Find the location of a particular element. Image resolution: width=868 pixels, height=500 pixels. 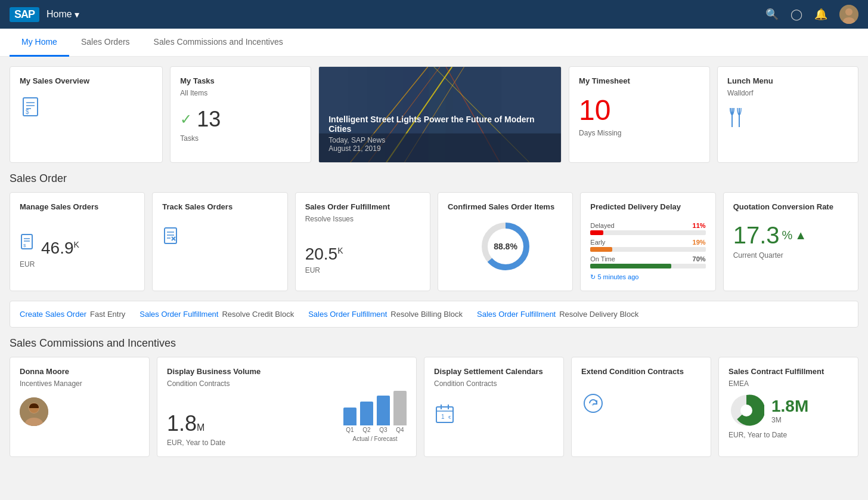

early-track is located at coordinates (647, 249).